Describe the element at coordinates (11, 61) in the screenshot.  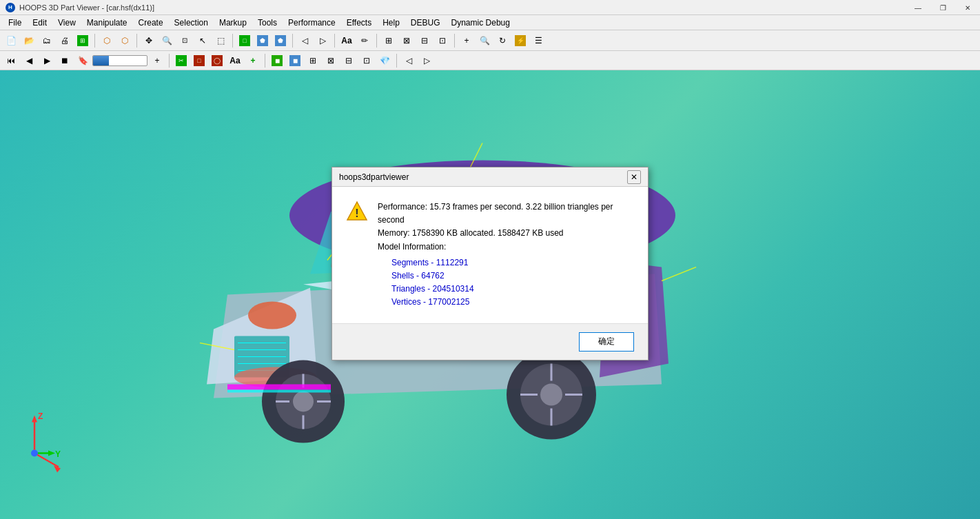
I see `tb2-start: ⏮` at that location.